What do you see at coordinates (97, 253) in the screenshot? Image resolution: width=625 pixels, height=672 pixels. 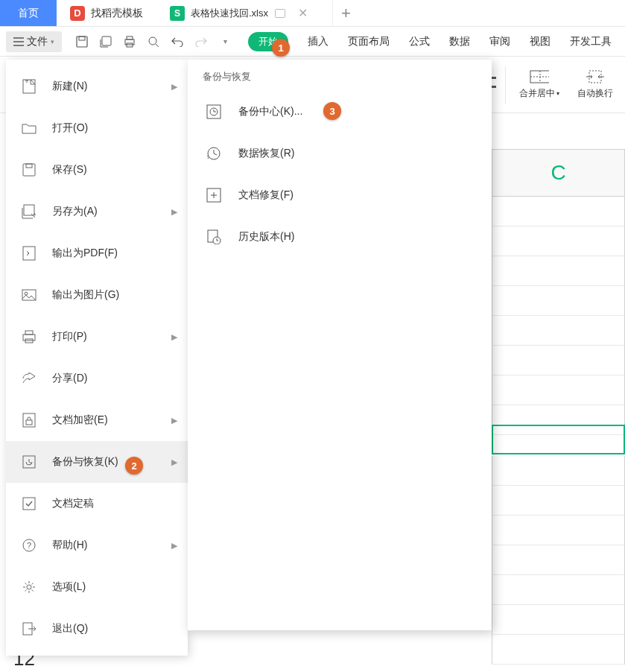 I see `menu-export-pdf: 输出为PDF(F)` at bounding box center [97, 253].